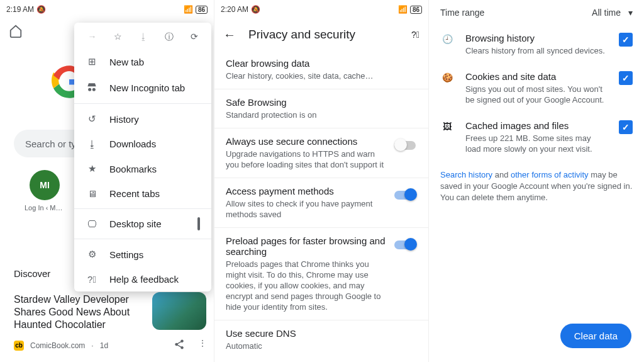  What do you see at coordinates (406, 145) in the screenshot?
I see `secure-connections-switch` at bounding box center [406, 145].